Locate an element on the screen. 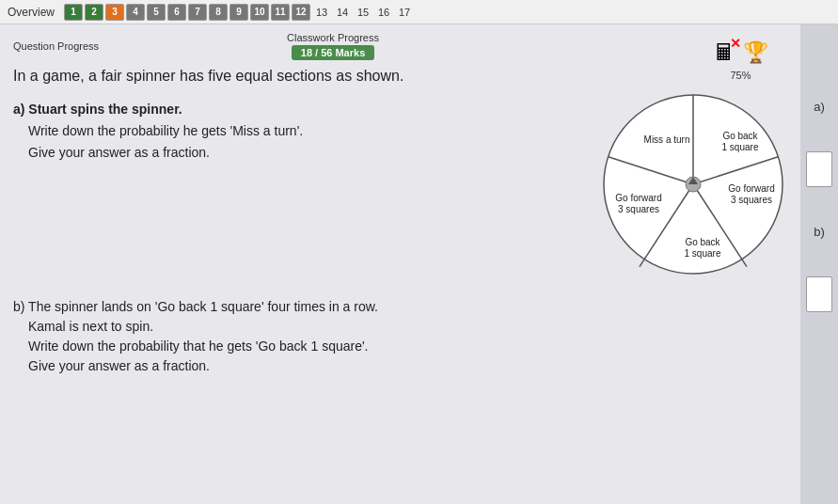 This screenshot has width=838, height=504. percent-label: 75% is located at coordinates (740, 75).